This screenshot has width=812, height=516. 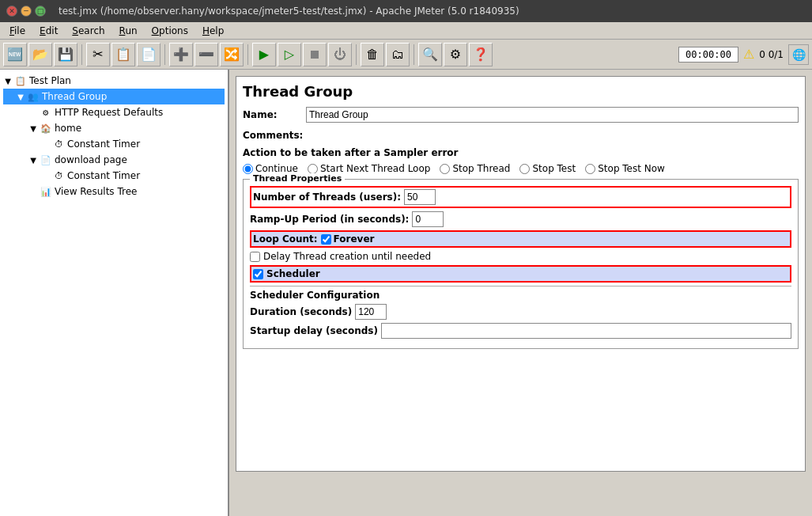 I want to click on startup-delay-input, so click(x=587, y=331).